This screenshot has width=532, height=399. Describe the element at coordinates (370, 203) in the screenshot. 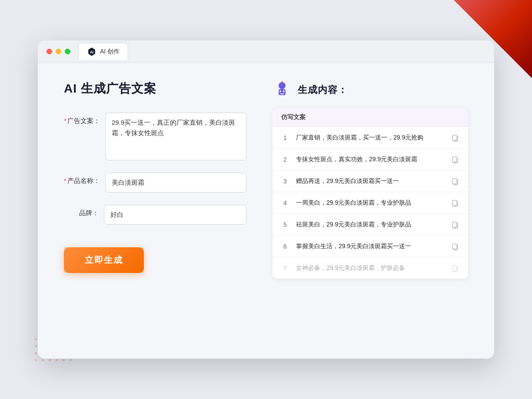

I see `row-text: 一周美白，29.9元美白淡斑霜，专业护肤品` at that location.